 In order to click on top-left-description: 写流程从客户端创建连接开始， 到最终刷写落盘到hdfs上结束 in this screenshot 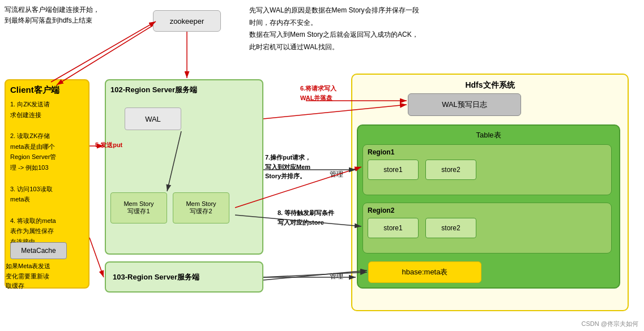, I will do `click(52, 15)`.